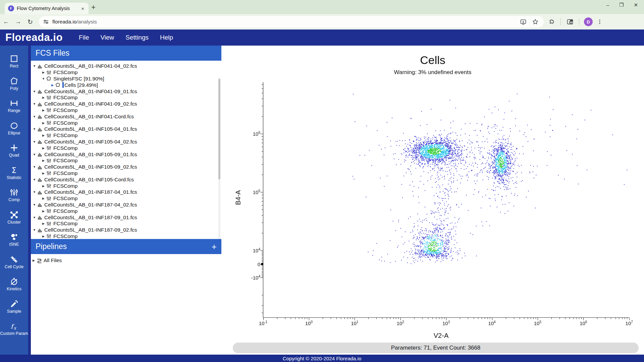  What do you see at coordinates (6, 22) in the screenshot?
I see `back-button: ←` at bounding box center [6, 22].